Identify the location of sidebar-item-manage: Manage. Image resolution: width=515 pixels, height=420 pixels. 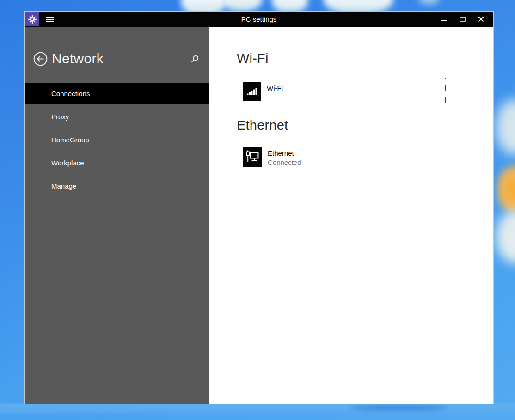
(116, 186).